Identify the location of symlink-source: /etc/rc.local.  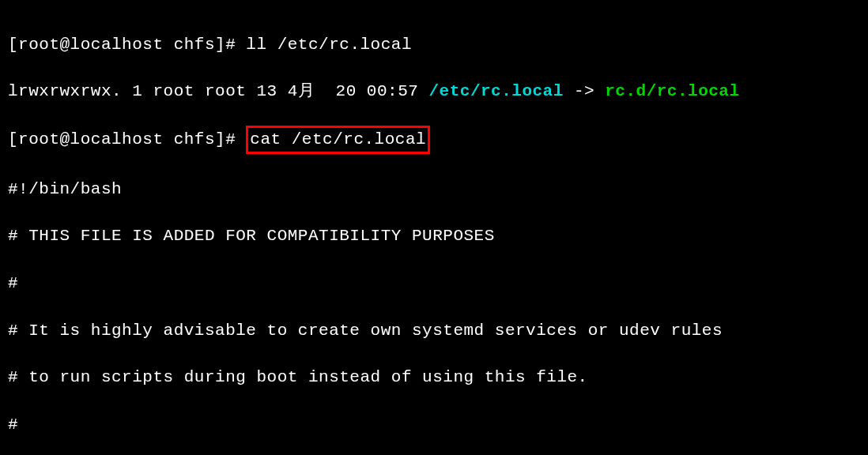
(496, 92).